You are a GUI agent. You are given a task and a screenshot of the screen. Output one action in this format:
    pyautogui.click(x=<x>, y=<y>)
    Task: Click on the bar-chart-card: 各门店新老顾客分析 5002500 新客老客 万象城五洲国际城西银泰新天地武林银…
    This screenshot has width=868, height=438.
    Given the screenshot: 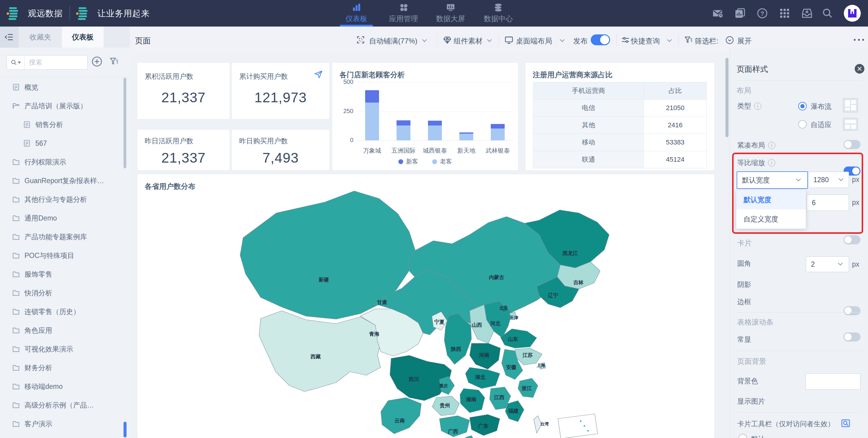 What is the action you would take?
    pyautogui.click(x=425, y=116)
    